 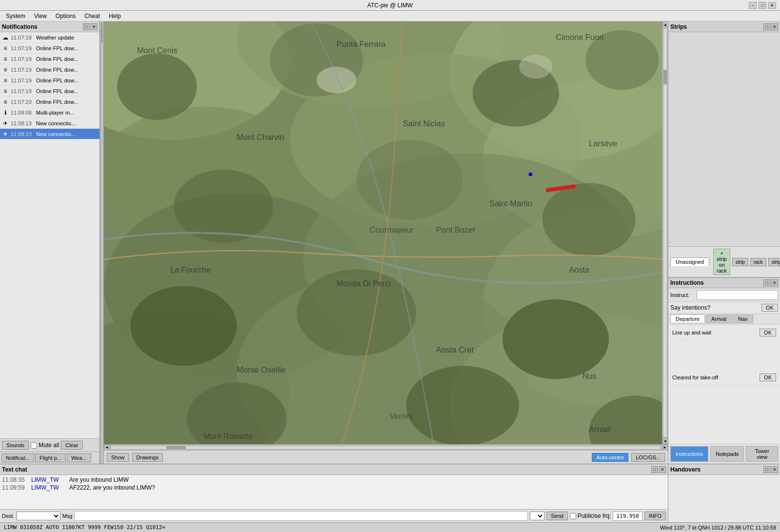 I want to click on tab-tower-view: Tower view, so click(x=762, y=454).